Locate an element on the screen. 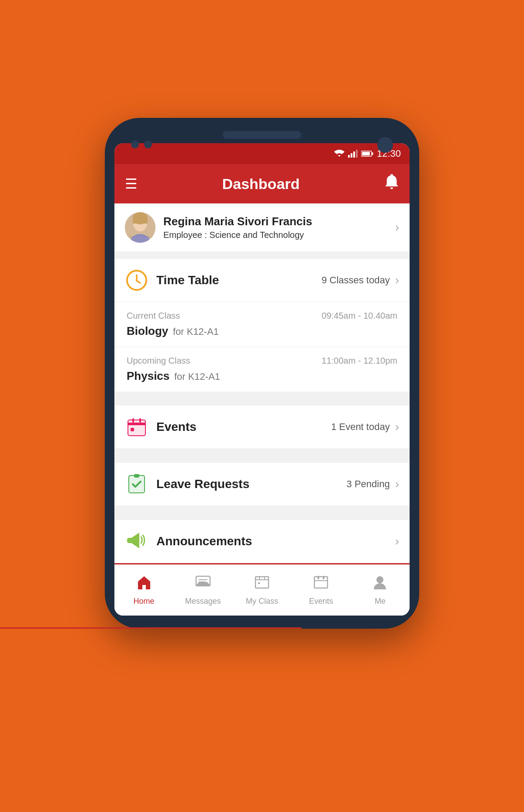  announcements-chevron-icon: › is located at coordinates (397, 541).